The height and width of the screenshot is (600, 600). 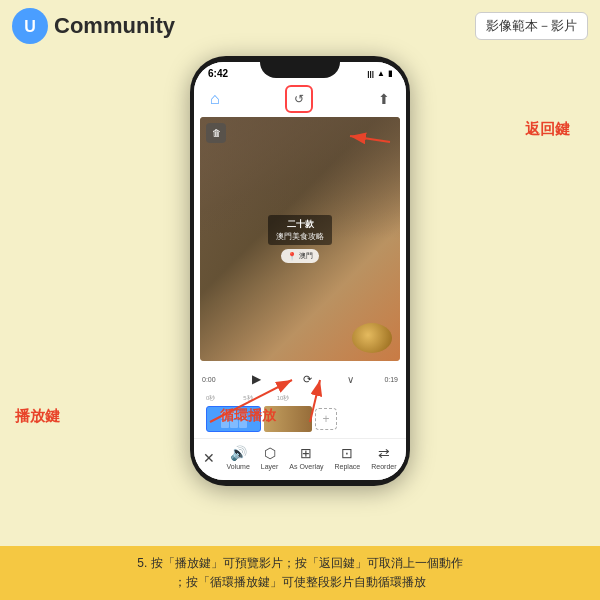 I want to click on ruler-0: 0秒, so click(x=210, y=398).